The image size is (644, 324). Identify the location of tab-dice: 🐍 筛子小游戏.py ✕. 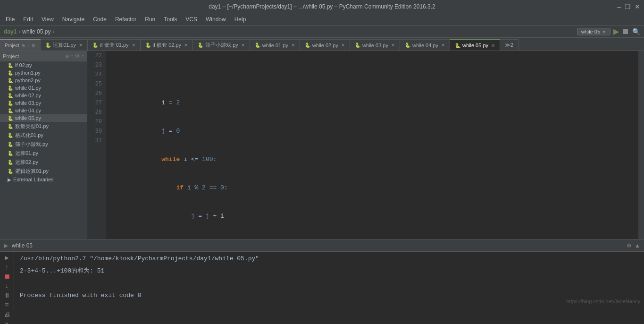
(222, 45).